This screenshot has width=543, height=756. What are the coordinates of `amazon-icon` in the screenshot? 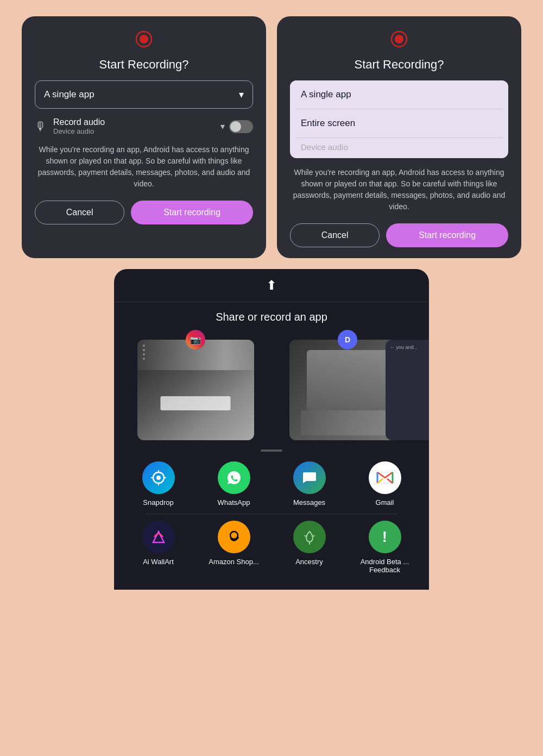 It's located at (234, 537).